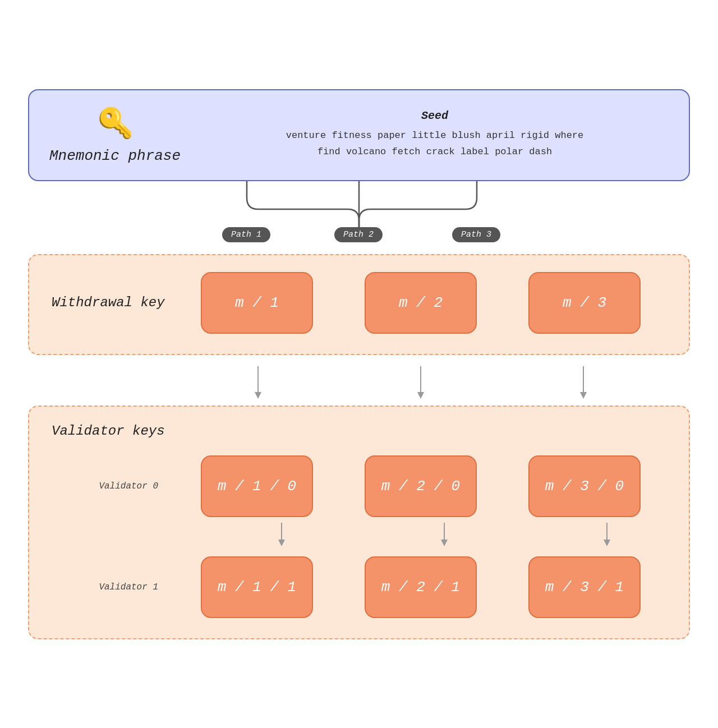  I want to click on validator-0-keys-row: m / 1 / 0 m / 2 / 0 m / 3 / 0, so click(421, 486).